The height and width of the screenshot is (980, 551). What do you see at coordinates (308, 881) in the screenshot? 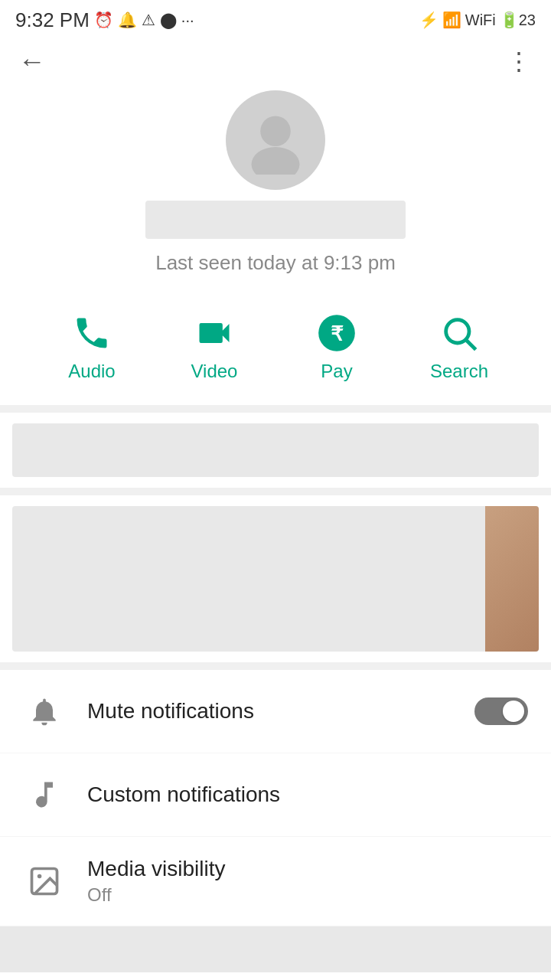
I see `media-visibility-content: Media visibility Off` at bounding box center [308, 881].